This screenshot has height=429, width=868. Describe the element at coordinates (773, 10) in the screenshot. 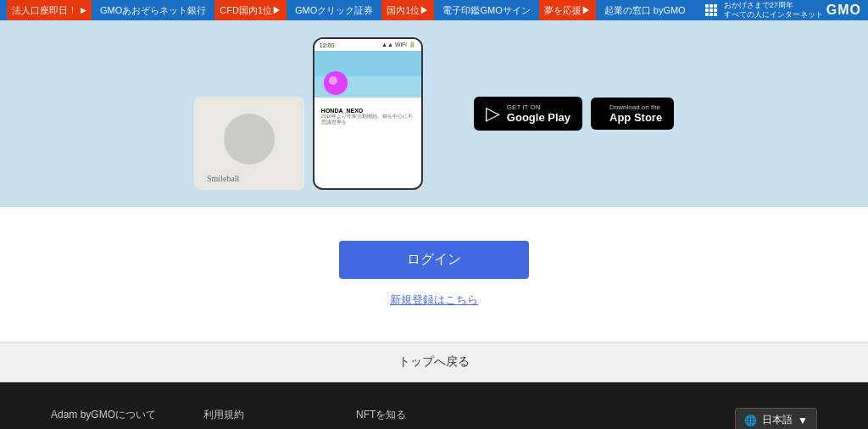

I see `gmo-tagline: おかげさまで27周年すべての人にインターネット` at that location.